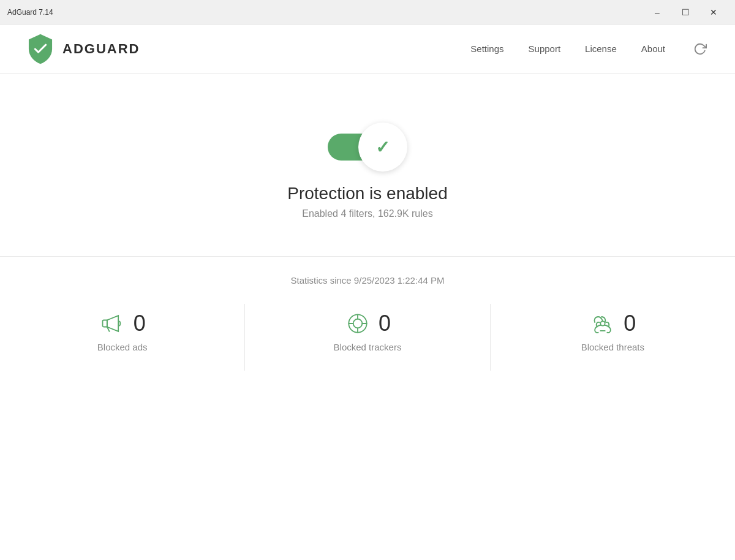 The width and height of the screenshot is (735, 560). What do you see at coordinates (612, 324) in the screenshot?
I see `stat-threats-icon-row: 0` at bounding box center [612, 324].